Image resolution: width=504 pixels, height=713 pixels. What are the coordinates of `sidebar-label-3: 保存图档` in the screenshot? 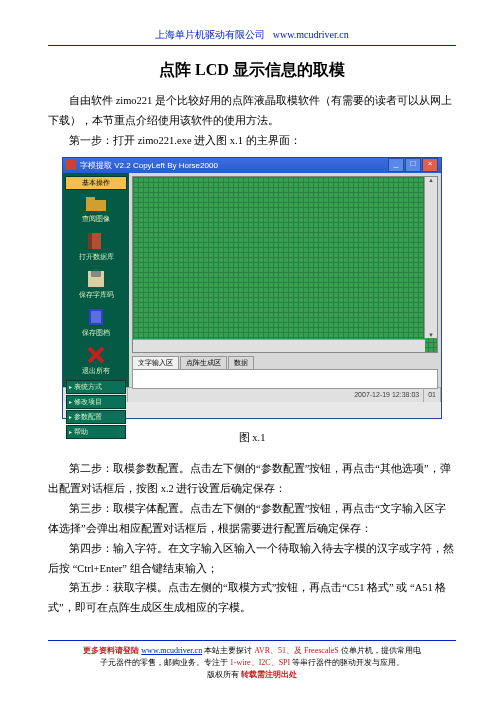 It's located at (96, 333).